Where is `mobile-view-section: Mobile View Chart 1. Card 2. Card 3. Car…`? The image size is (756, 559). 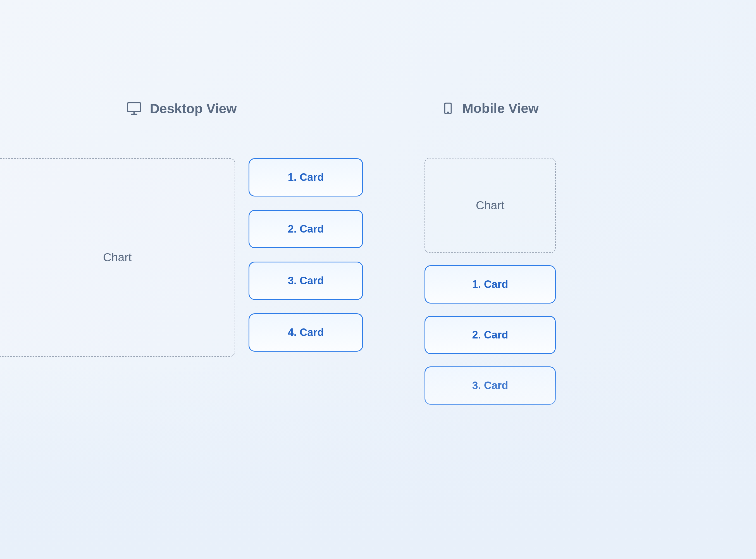
mobile-view-section: Mobile View Chart 1. Card 2. Card 3. Car… is located at coordinates (490, 252).